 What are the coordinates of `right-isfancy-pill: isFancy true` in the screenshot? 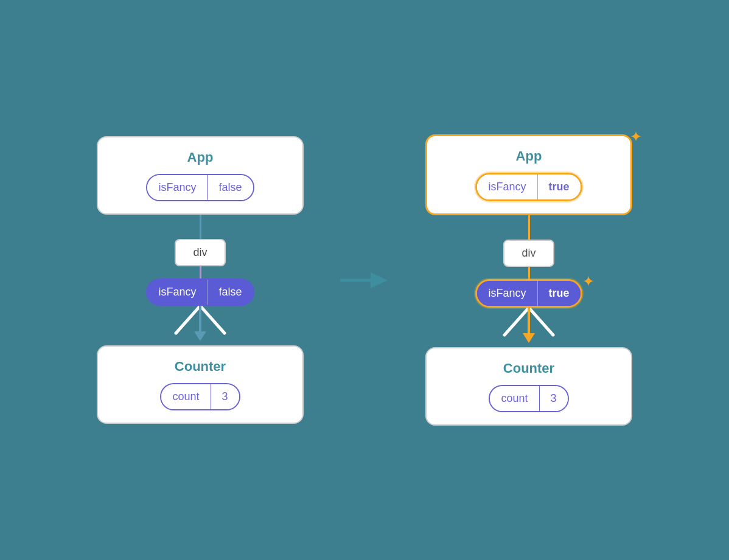 It's located at (528, 293).